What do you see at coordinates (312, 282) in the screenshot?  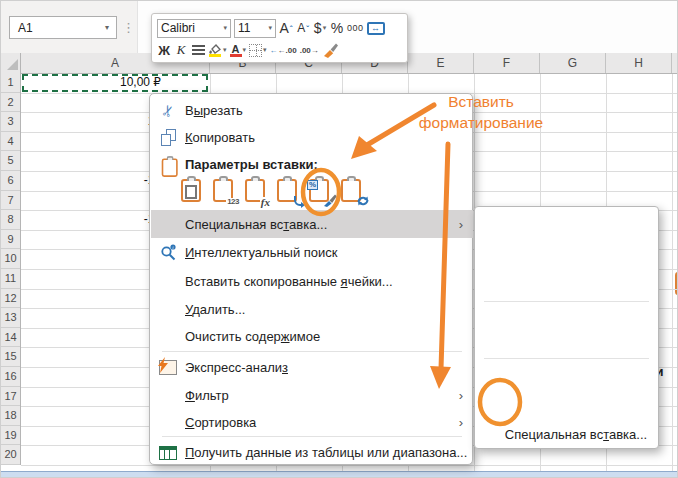 I see `menu-item-insert-copied-cells: Вставить скопированные ячейки...` at bounding box center [312, 282].